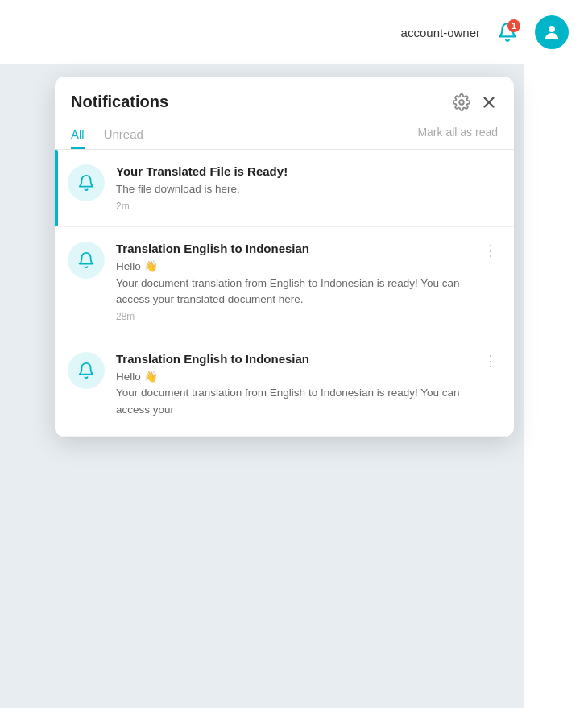 The image size is (588, 708). Describe the element at coordinates (475, 102) in the screenshot. I see `panel-header-icons` at that location.